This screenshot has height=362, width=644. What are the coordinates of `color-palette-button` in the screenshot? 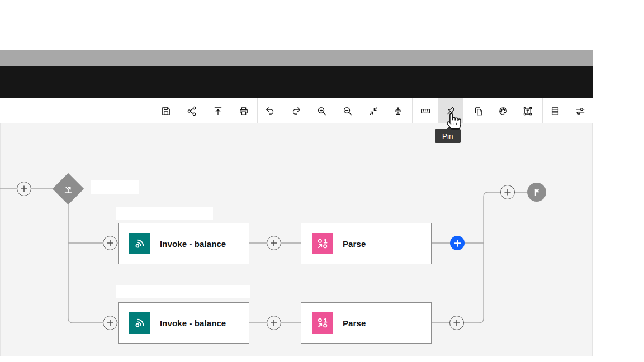 It's located at (503, 111).